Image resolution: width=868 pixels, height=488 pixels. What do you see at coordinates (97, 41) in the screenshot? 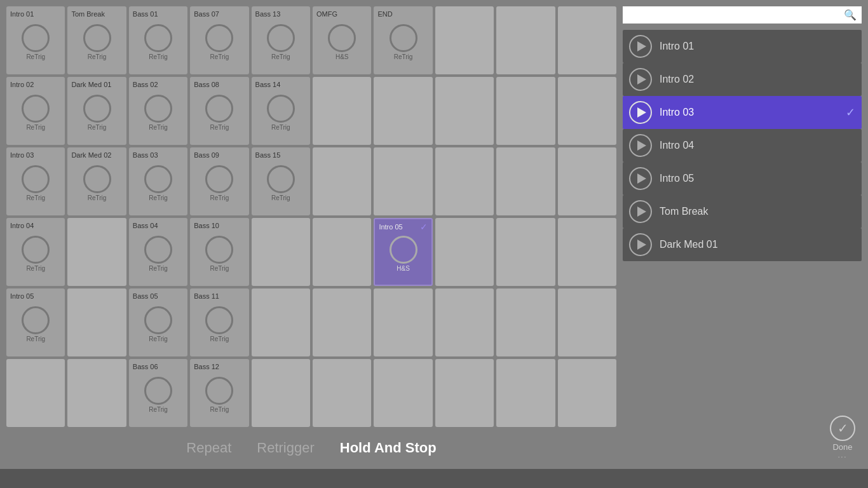
I see `grid-cell: Tom BreakReTrig` at bounding box center [97, 41].